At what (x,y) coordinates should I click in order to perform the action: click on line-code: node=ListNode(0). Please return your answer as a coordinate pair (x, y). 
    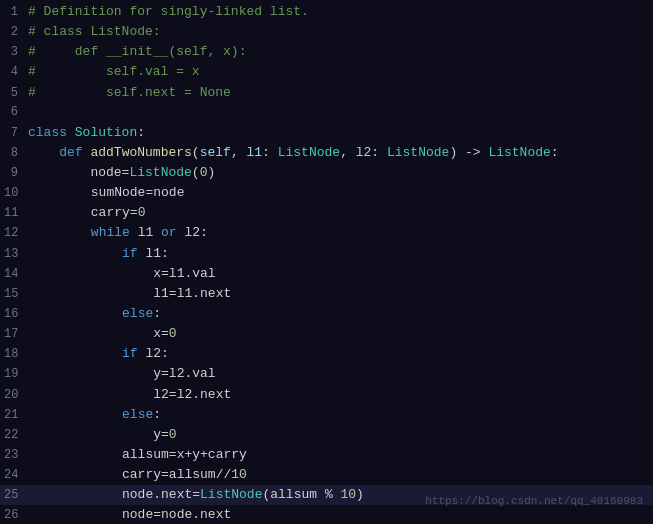
    Looking at the image, I should click on (340, 173).